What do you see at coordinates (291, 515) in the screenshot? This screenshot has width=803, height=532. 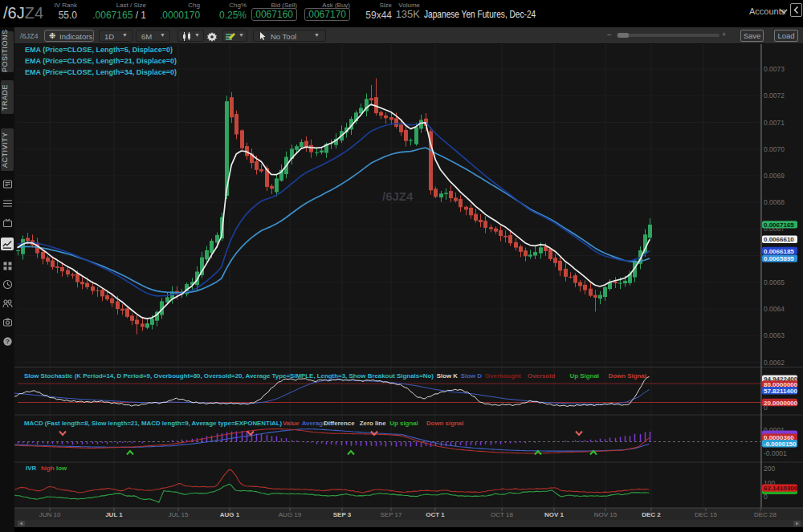 I see `svg-text: AUG 19` at bounding box center [291, 515].